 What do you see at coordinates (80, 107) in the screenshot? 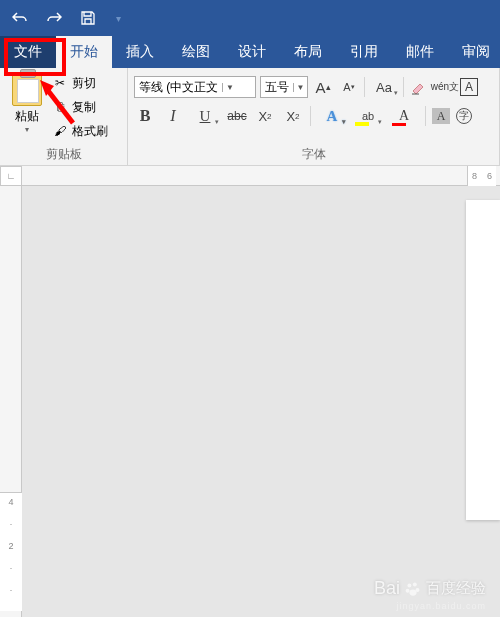
I see `copy-button: ⎘ 复制` at bounding box center [80, 107].